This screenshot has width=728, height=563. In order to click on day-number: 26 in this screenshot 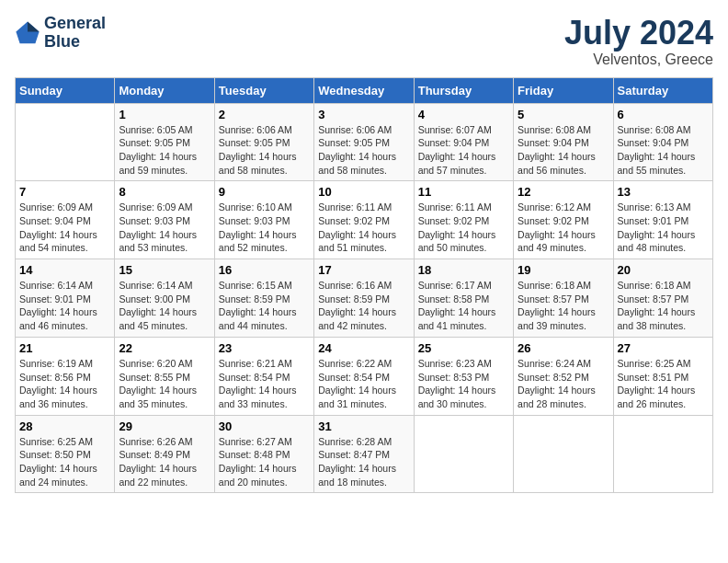, I will do `click(563, 348)`.